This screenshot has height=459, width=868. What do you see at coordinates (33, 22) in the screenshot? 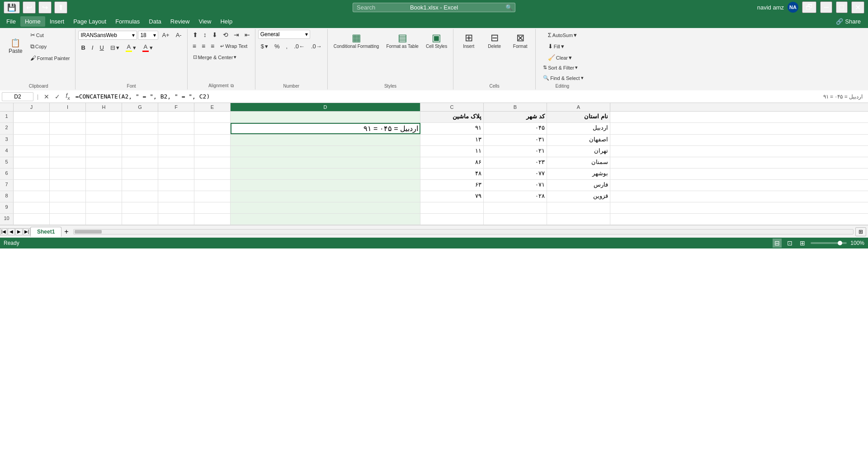
I see `menu-home: Home` at bounding box center [33, 22].